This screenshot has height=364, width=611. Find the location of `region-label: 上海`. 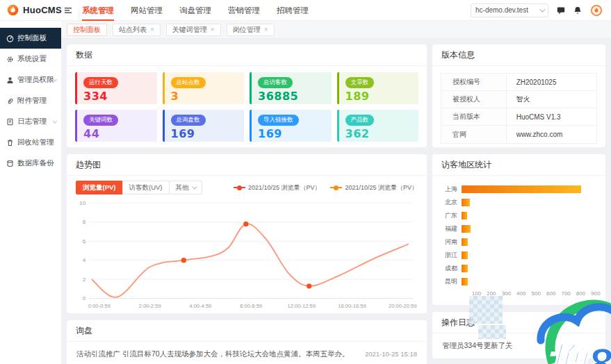

region-label: 上海 is located at coordinates (448, 189).